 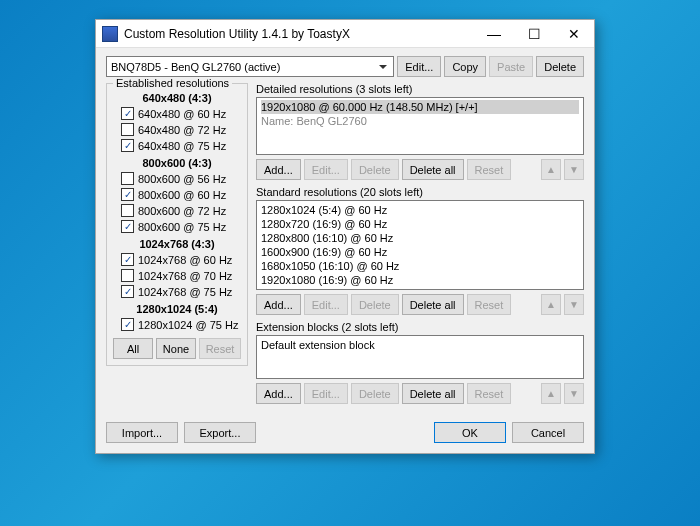 What do you see at coordinates (420, 327) in the screenshot?
I see `extension-label: Extension blocks (2 slots left)` at bounding box center [420, 327].